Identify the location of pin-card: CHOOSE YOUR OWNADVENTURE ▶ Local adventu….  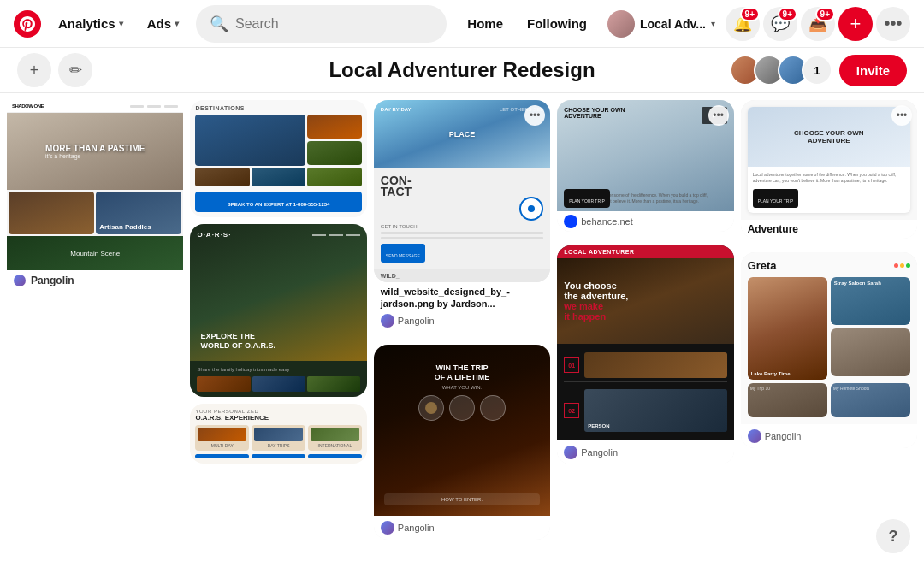
(645, 166).